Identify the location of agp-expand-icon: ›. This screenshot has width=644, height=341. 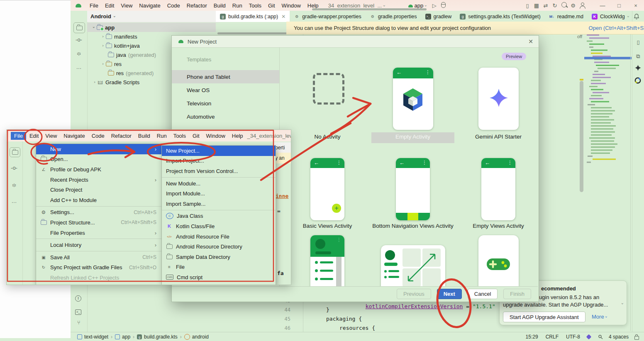
(622, 304).